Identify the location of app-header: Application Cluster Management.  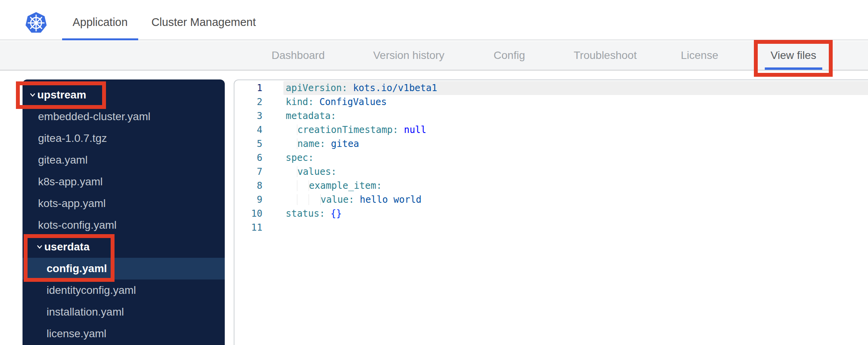
(434, 22).